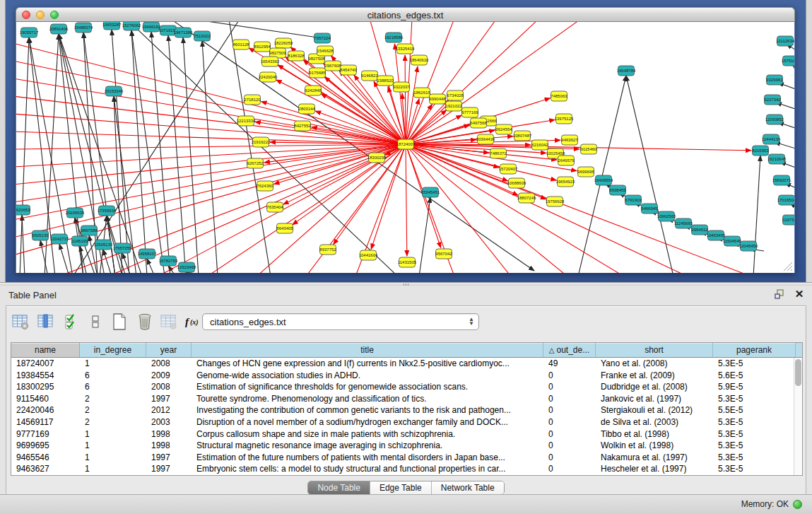 The width and height of the screenshot is (812, 514). What do you see at coordinates (112, 25) in the screenshot?
I see `network-node: 10653287` at bounding box center [112, 25].